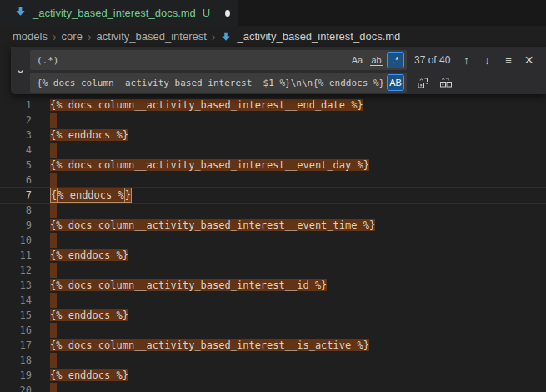  I want to click on editor-line: 12, so click(273, 270).